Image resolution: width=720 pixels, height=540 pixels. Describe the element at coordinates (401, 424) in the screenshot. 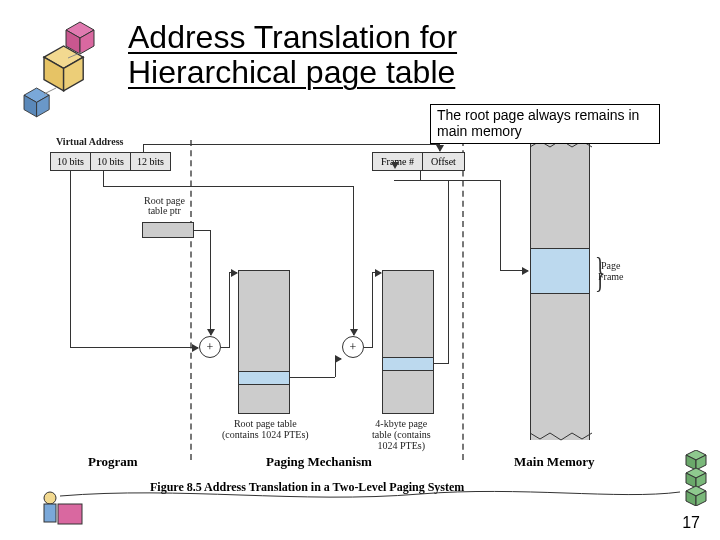

I see `leaf-caption-l1: 4-kbyte page` at that location.